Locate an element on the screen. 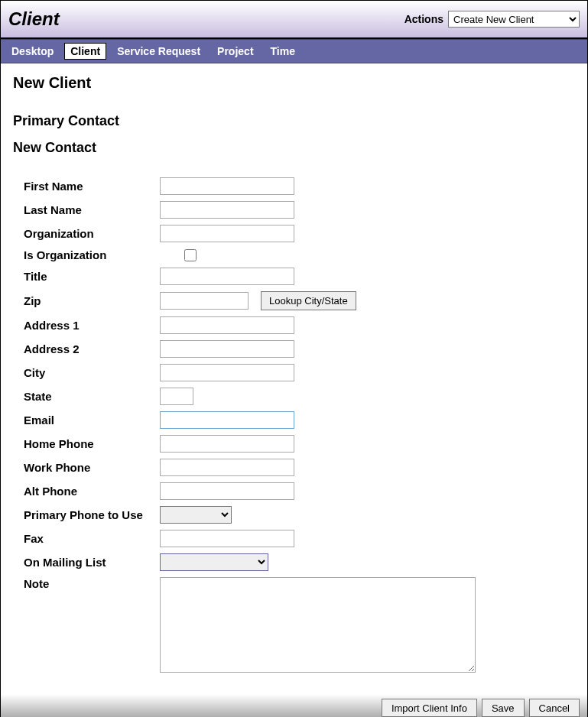  label-address1: Address 1 is located at coordinates (92, 326).